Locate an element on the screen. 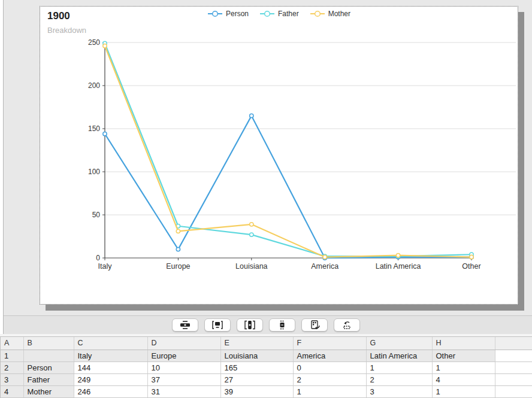 Image resolution: width=532 pixels, height=398 pixels. cell-C1: Italy is located at coordinates (110, 356).